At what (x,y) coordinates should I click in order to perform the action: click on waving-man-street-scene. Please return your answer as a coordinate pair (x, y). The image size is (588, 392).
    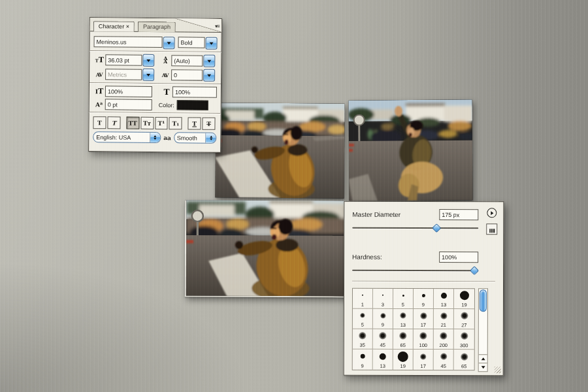
    Looking at the image, I should click on (410, 150).